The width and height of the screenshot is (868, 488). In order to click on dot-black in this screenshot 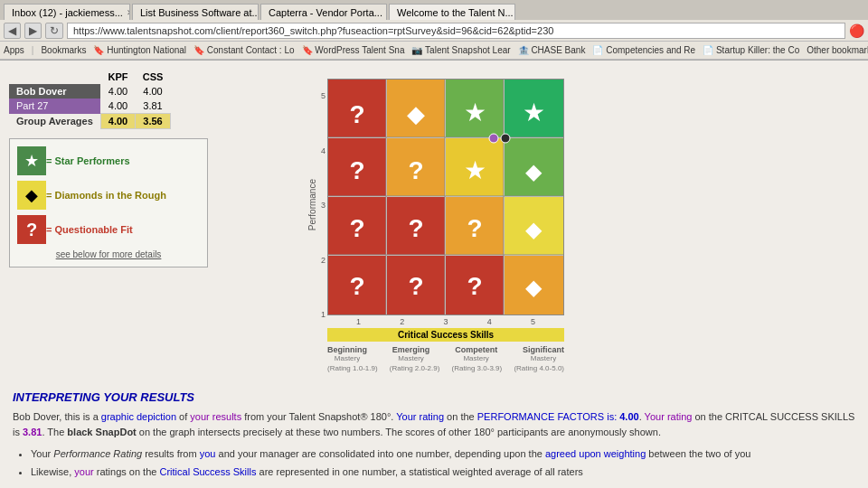, I will do `click(505, 138)`.